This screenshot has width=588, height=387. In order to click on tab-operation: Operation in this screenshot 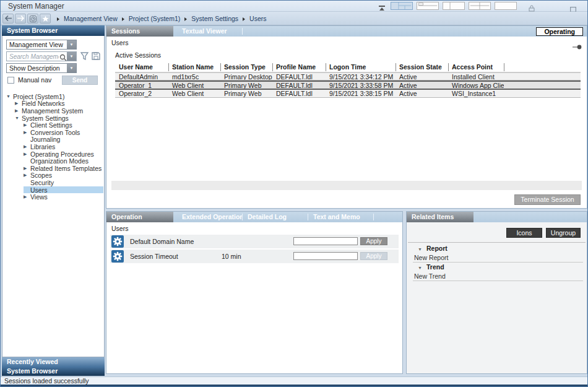, I will do `click(140, 217)`.